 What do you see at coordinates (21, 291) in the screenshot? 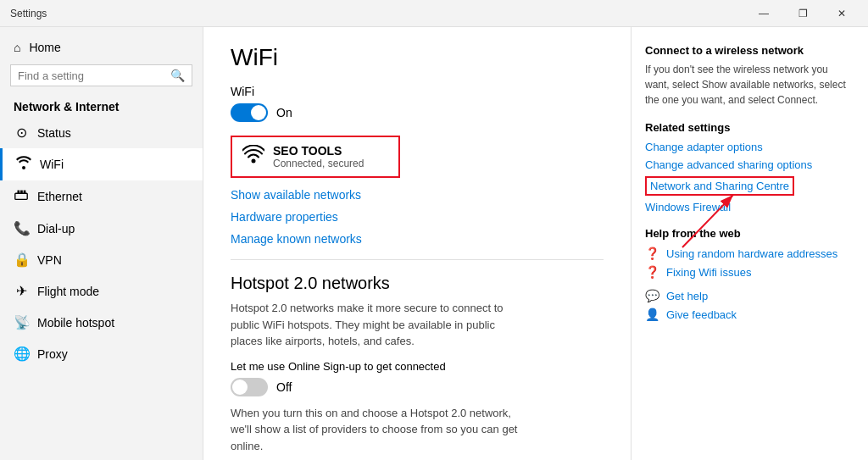
I see `flight-icon: ✈` at bounding box center [21, 291].